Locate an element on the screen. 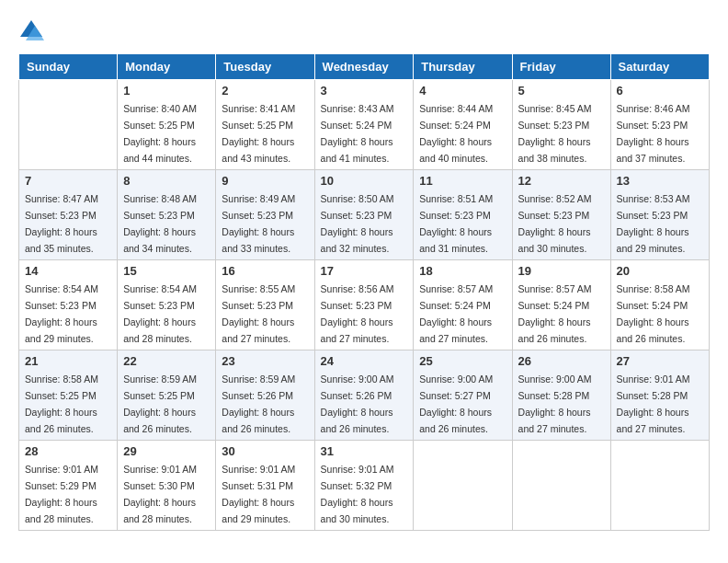  calendar-cell: 20 Sunrise: 8:58 AMSunset: 5:24 PMDaylig… is located at coordinates (660, 305).